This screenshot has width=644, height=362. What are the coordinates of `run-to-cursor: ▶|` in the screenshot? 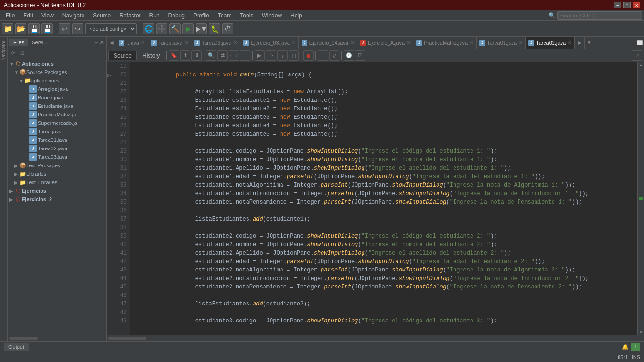 It's located at (260, 56).